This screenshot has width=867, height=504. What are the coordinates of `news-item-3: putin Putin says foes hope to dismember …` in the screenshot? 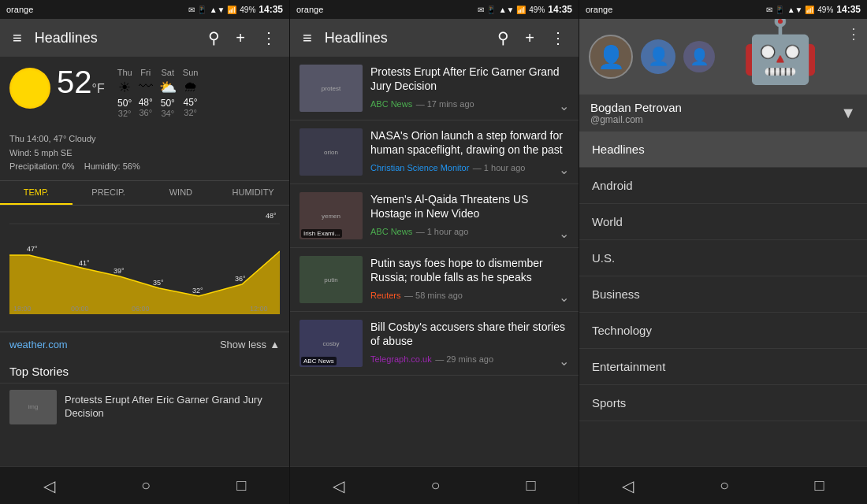 It's located at (434, 280).